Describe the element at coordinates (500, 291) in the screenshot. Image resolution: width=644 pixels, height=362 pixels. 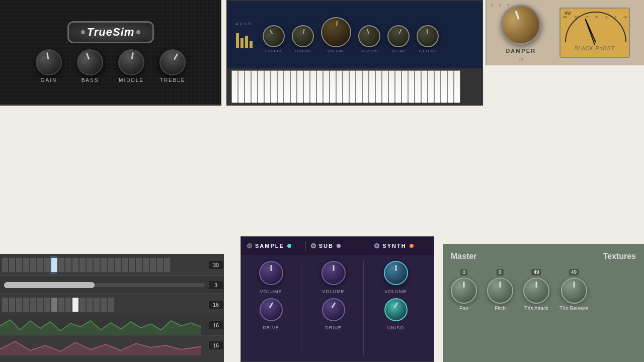
I see `pitch-knob` at that location.